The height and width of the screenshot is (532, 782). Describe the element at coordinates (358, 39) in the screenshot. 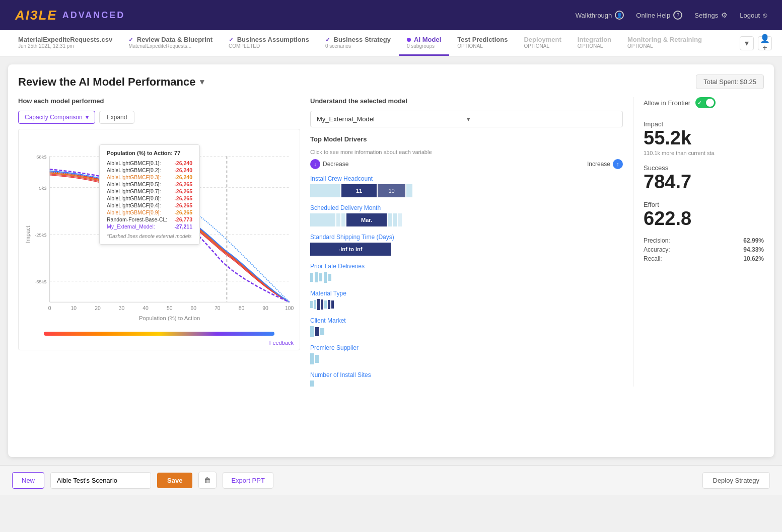

I see `tab-strategy-label: ✓ Business Strategy` at that location.